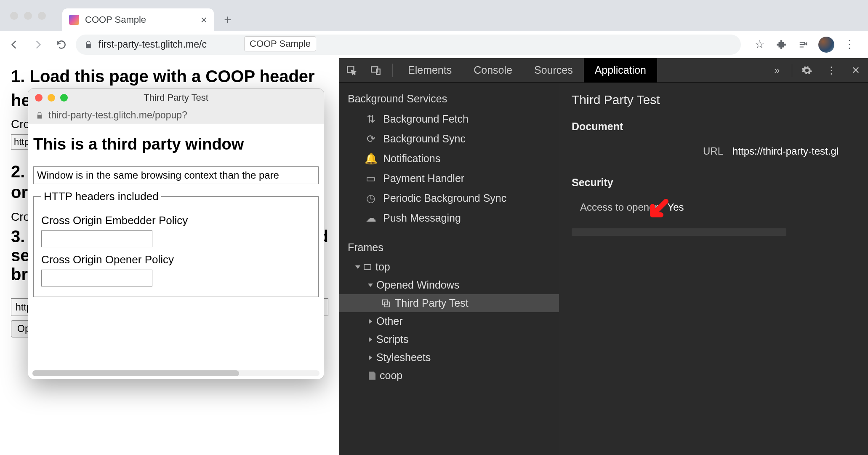  I want to click on tab-close-icon: ×, so click(204, 20).